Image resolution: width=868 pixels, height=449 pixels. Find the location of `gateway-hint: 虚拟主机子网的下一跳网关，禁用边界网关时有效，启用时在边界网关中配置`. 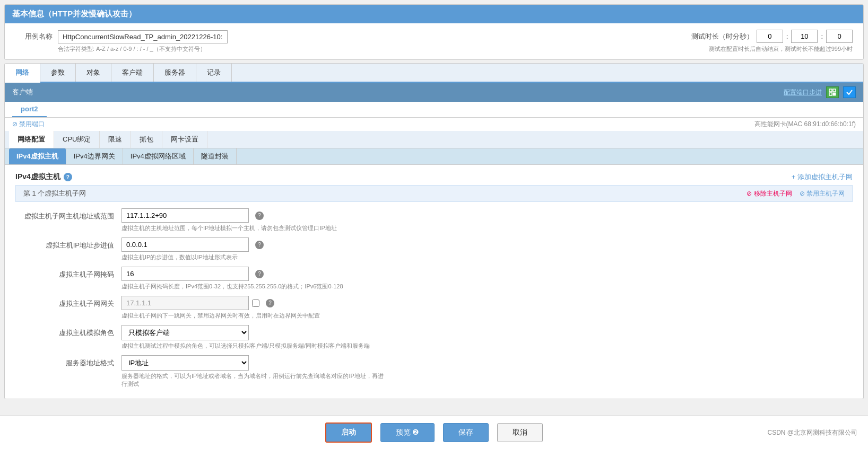

gateway-hint: 虚拟主机子网的下一跳网关，禁用边界网关时有效，启用时在边界网关中配置 is located at coordinates (221, 316).